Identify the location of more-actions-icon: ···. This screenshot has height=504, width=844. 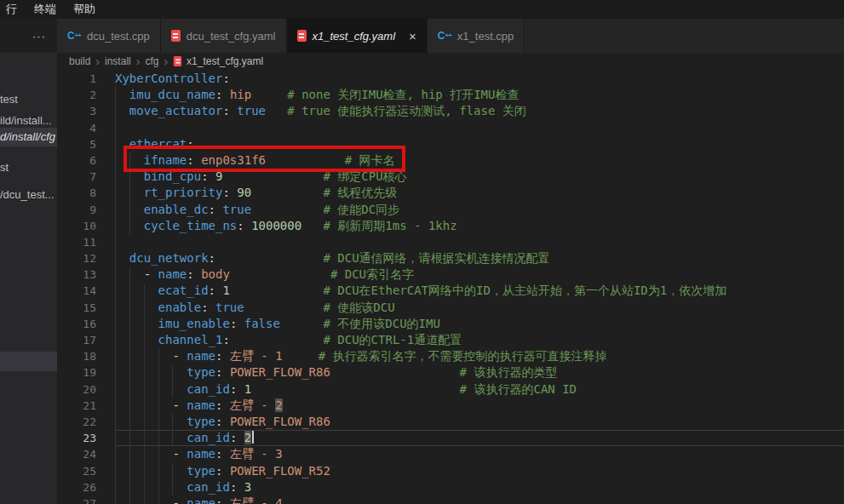
(39, 36).